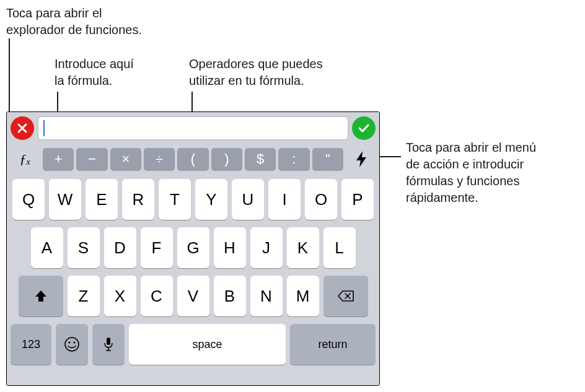  Describe the element at coordinates (340, 248) in the screenshot. I see `key-l: L` at that location.